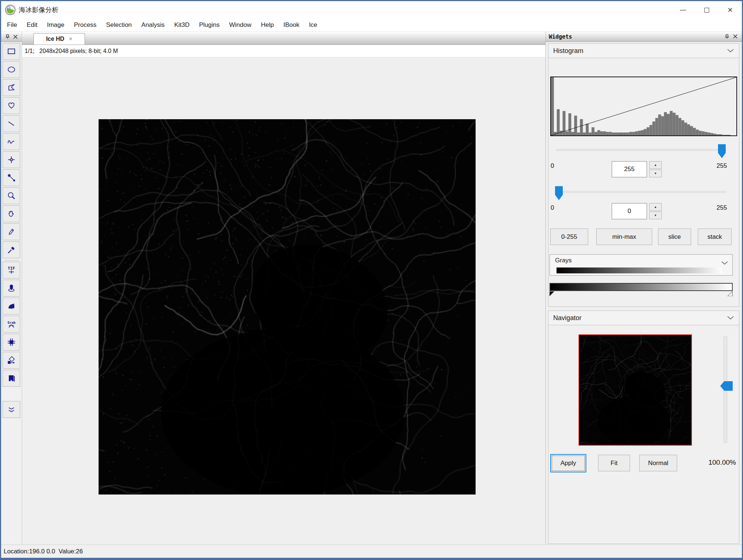 This screenshot has width=743, height=560. Describe the element at coordinates (624, 237) in the screenshot. I see `min-max-button: min-max` at that location.